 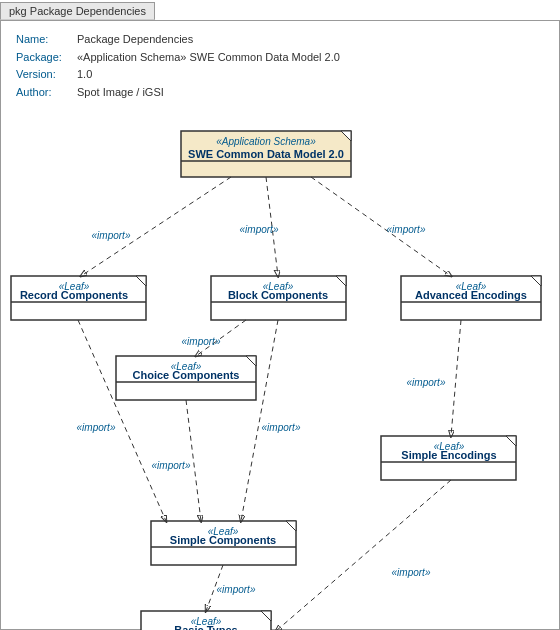 What do you see at coordinates (224, 543) in the screenshot?
I see `simple-comp-box: «Leaf» Simple Components` at bounding box center [224, 543].